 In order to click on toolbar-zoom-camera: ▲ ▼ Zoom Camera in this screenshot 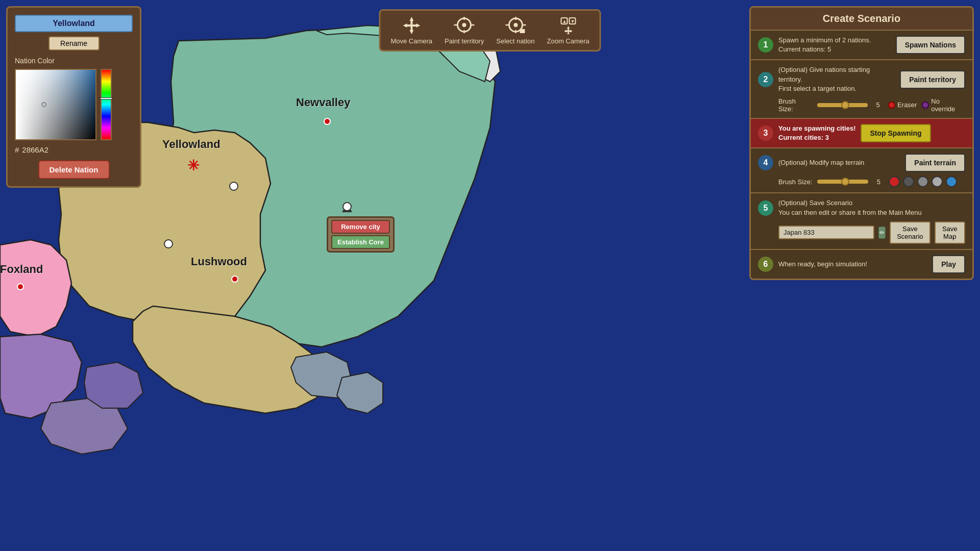, I will do `click(569, 31)`.